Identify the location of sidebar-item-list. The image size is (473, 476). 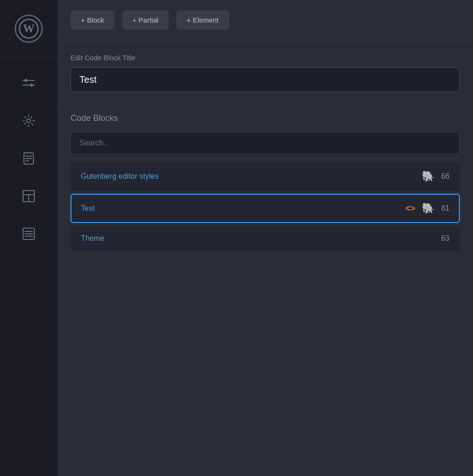
(29, 234).